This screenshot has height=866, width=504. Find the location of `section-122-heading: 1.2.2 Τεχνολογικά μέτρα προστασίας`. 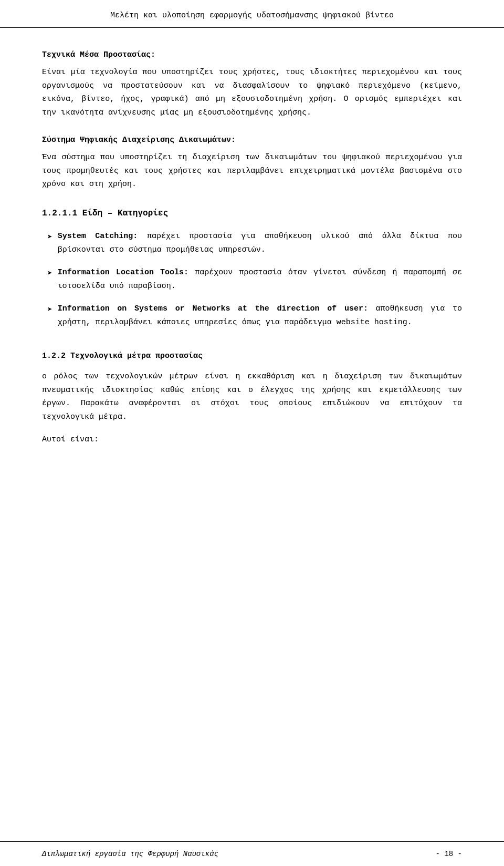

section-122-heading: 1.2.2 Τεχνολογικά μέτρα προστασίας is located at coordinates (252, 356).